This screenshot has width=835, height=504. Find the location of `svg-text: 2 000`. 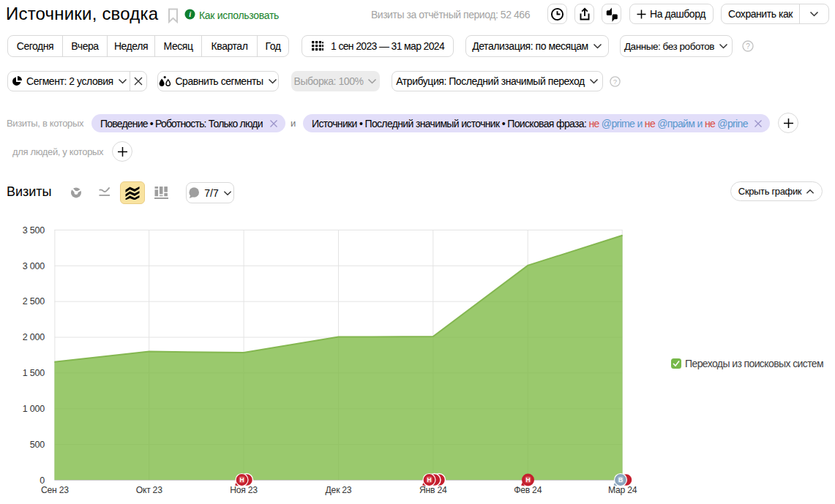

svg-text: 2 000 is located at coordinates (34, 337).